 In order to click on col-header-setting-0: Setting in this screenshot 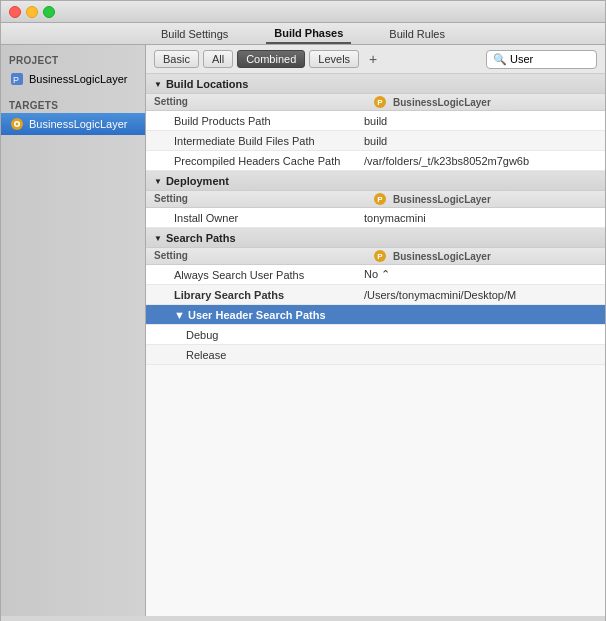, I will do `click(264, 102)`.